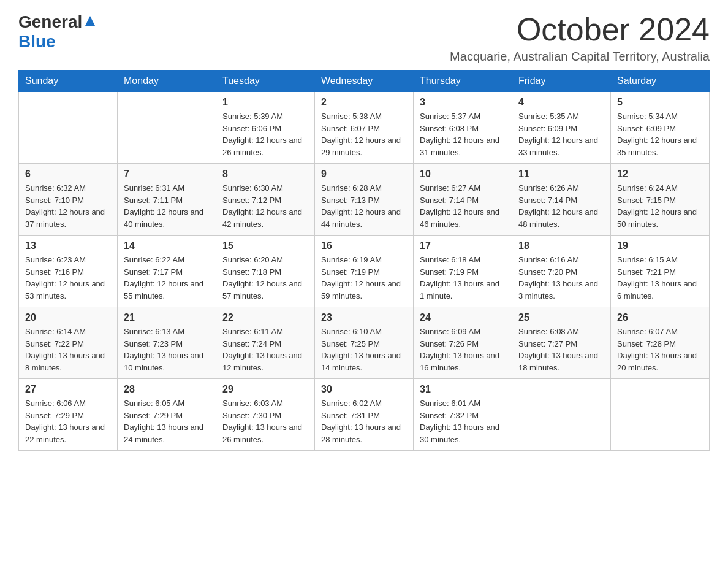 The width and height of the screenshot is (728, 563). I want to click on calendar-cell-w2-d1: 6Sunrise: 6:32 AMSunset: 7:10 PMDaylight…, so click(69, 200).